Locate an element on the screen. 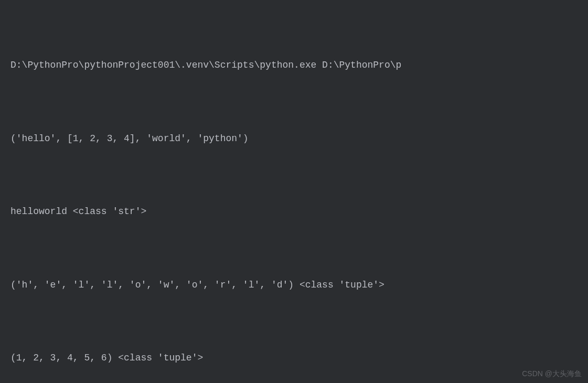  console-line: D:\PythonPro\pythonProject001\.venv\Scri… is located at coordinates (299, 65).